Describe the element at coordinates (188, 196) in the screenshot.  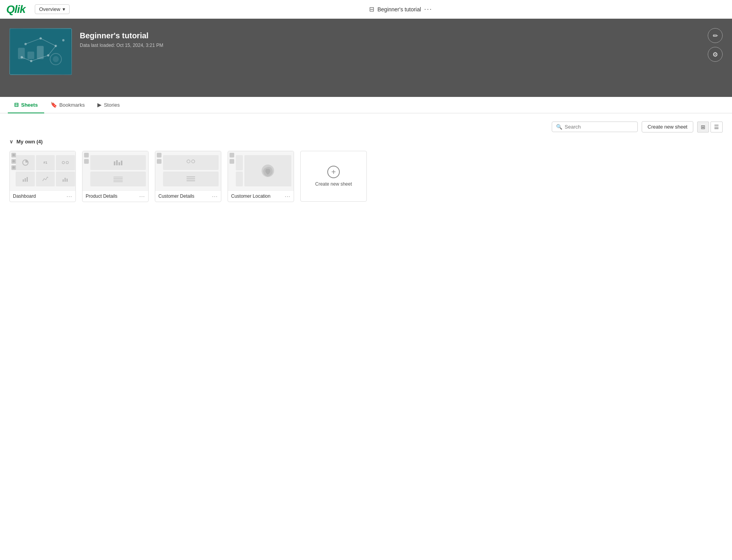
I see `sheet-footer-customer: Customer Details ···` at that location.